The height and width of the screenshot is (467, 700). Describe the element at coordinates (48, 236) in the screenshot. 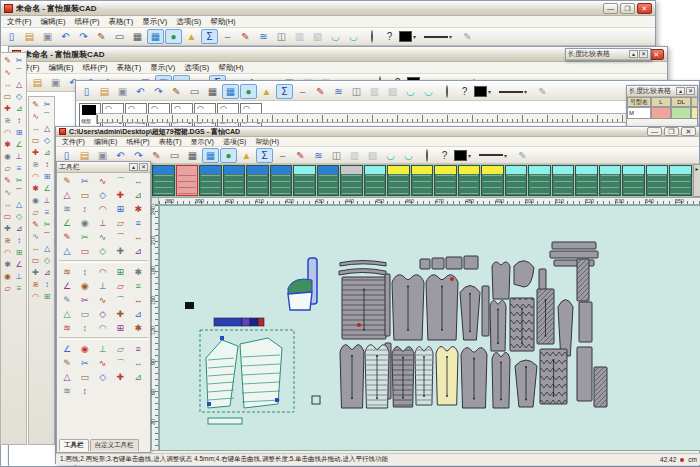

I see `toolbar-icon: ⌒` at that location.